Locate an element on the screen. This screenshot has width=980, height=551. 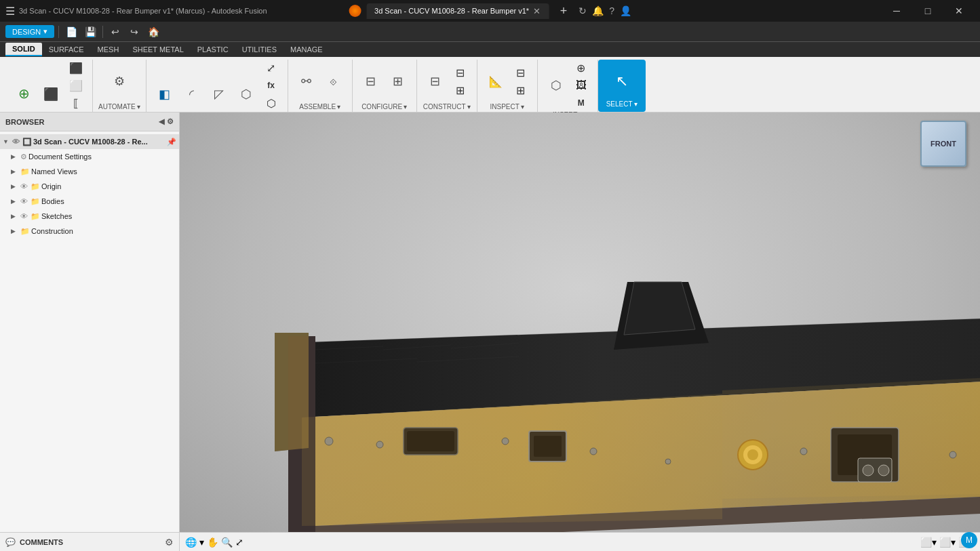
insert-mesh-tool: ⬡ is located at coordinates (556, 85).